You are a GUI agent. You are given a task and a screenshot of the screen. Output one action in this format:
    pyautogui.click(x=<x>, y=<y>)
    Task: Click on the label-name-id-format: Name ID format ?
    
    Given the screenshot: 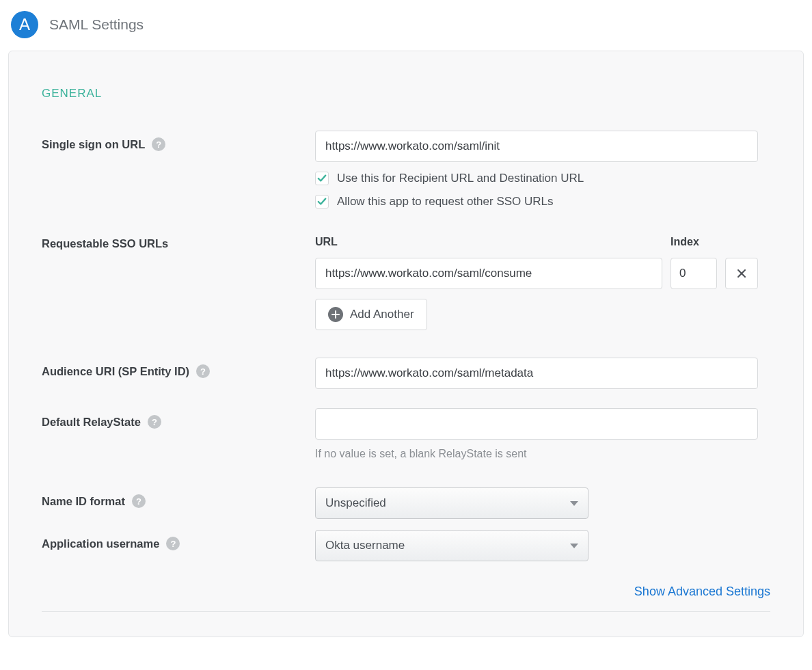 What is the action you would take?
    pyautogui.click(x=178, y=498)
    